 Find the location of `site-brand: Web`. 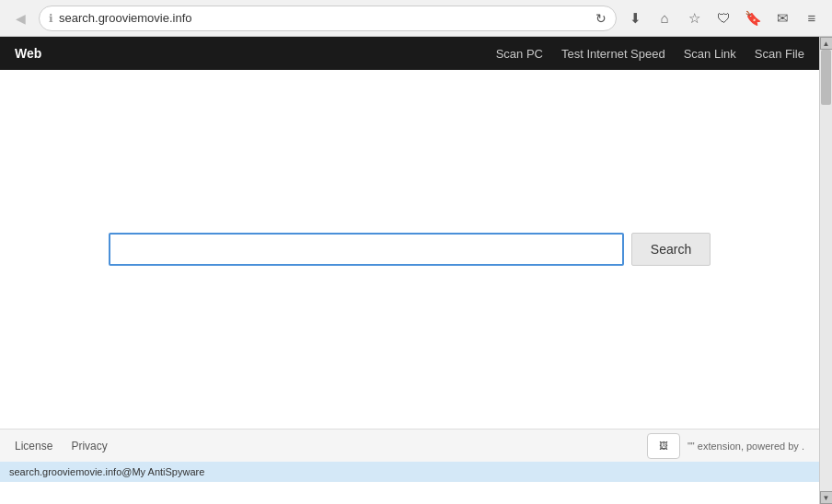

site-brand: Web is located at coordinates (28, 53).